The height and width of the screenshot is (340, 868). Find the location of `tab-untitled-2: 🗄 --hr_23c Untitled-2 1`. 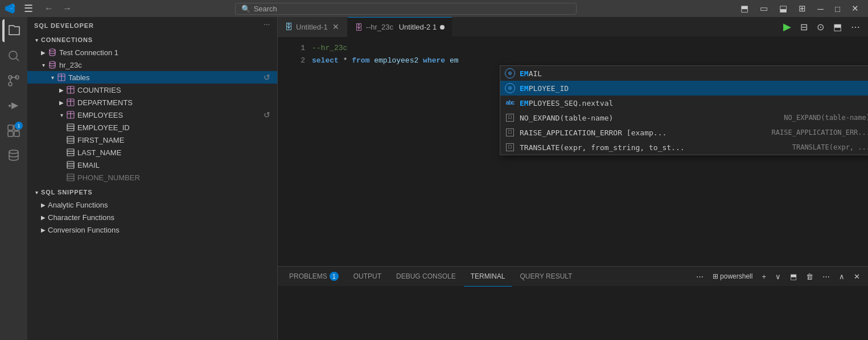

tab-untitled-2: 🗄 --hr_23c Untitled-2 1 is located at coordinates (400, 27).